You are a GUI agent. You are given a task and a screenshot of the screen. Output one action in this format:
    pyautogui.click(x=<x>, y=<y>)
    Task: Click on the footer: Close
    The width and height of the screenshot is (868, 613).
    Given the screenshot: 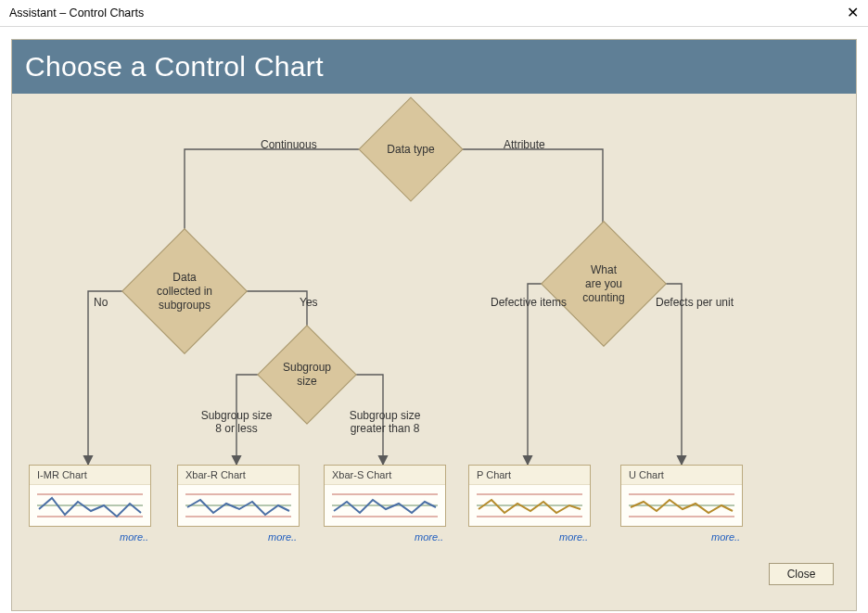 What is the action you would take?
    pyautogui.click(x=801, y=574)
    